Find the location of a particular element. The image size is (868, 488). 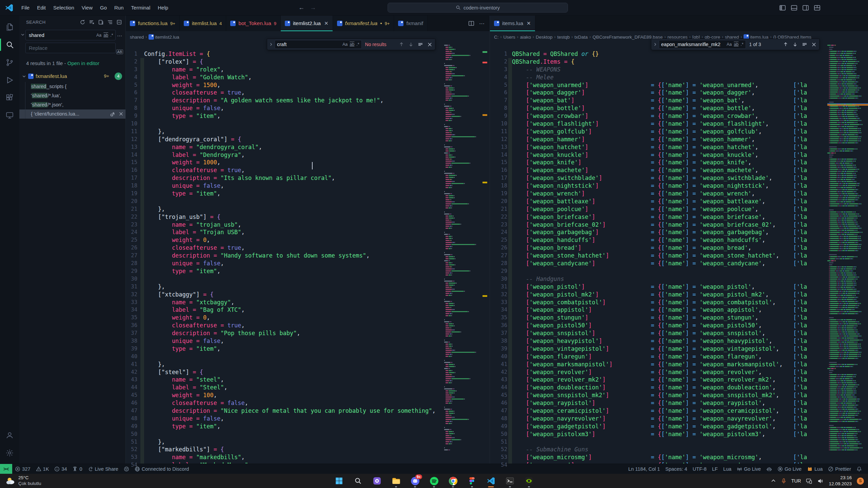

search-input is located at coordinates (62, 35).